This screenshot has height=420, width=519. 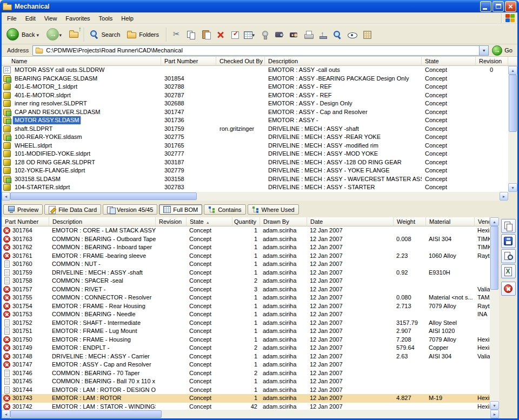 I want to click on go-button: Go, so click(x=502, y=51).